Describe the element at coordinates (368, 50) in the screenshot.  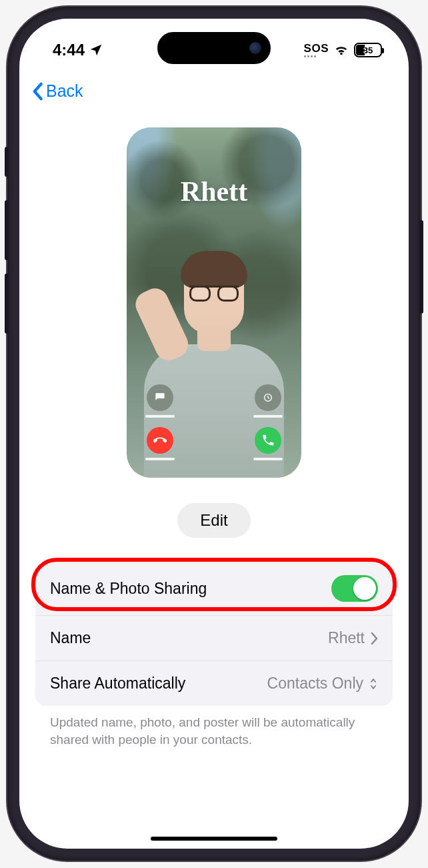
I see `battery-icon: 35` at that location.